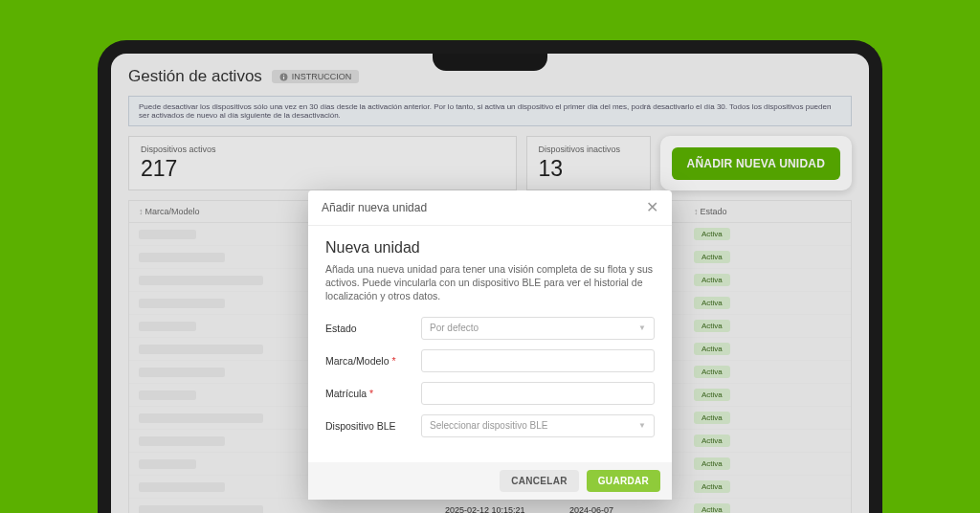 The width and height of the screenshot is (980, 513). I want to click on active-devices-value: 217, so click(323, 168).